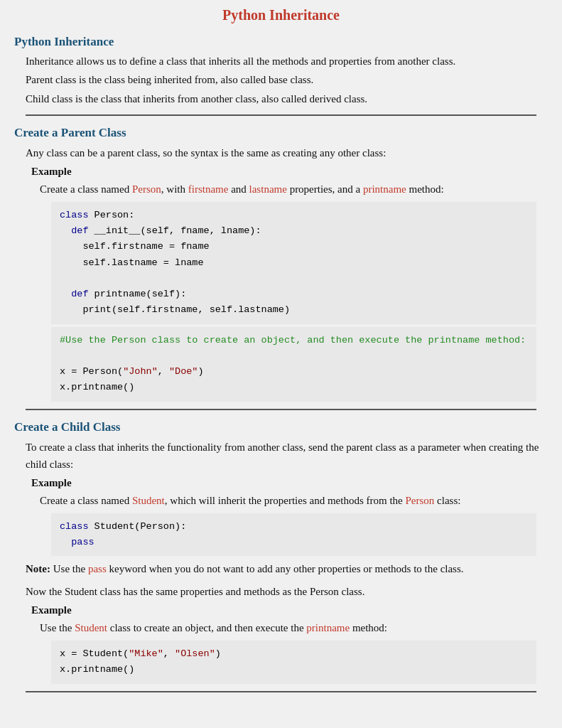  What do you see at coordinates (148, 500) in the screenshot?
I see `student-class-ref-1: Student` at bounding box center [148, 500].